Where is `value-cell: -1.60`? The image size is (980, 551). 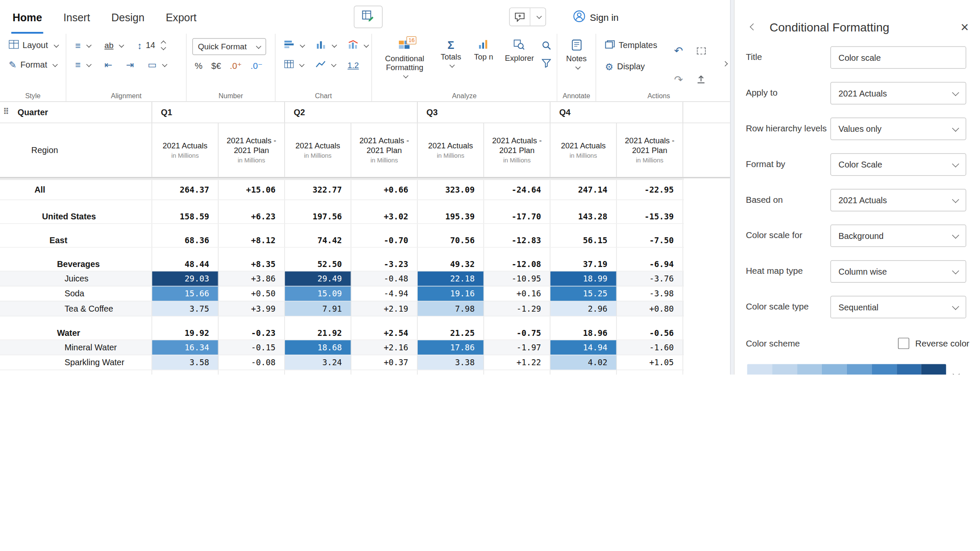 value-cell: -1.60 is located at coordinates (650, 347).